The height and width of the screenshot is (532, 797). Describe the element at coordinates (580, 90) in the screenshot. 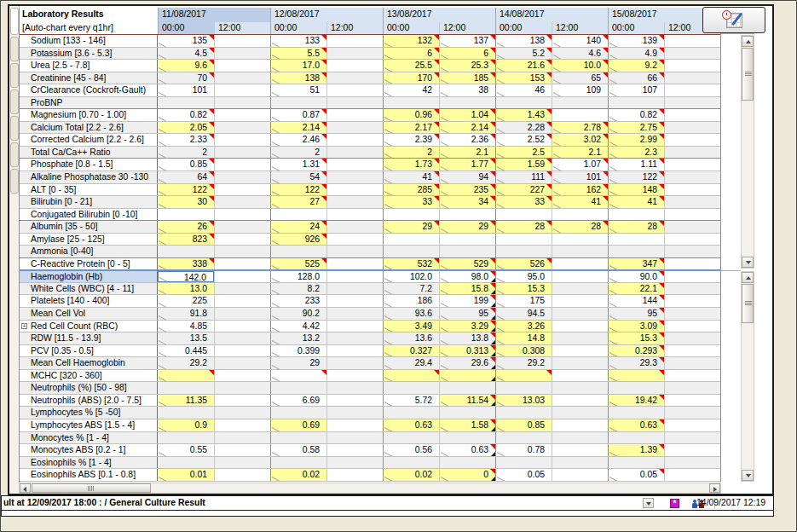

I see `result-cell: 109` at that location.